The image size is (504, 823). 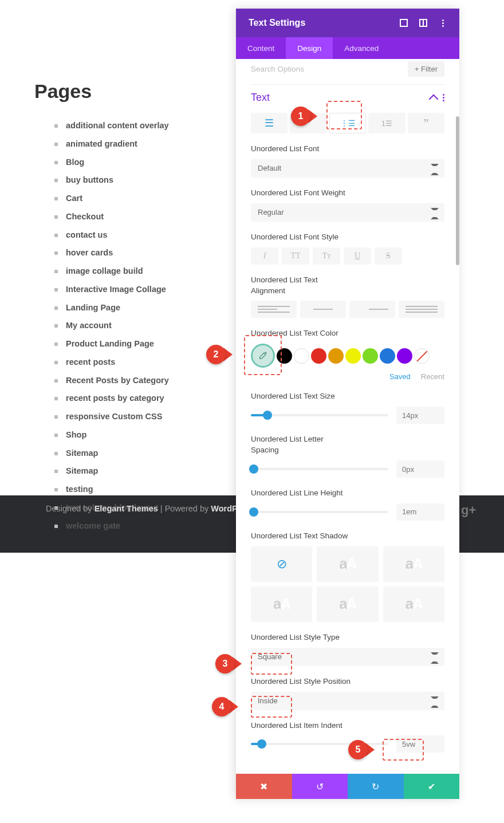 What do you see at coordinates (269, 123) in the screenshot?
I see `tab-paragraph-icon: ☰` at bounding box center [269, 123].